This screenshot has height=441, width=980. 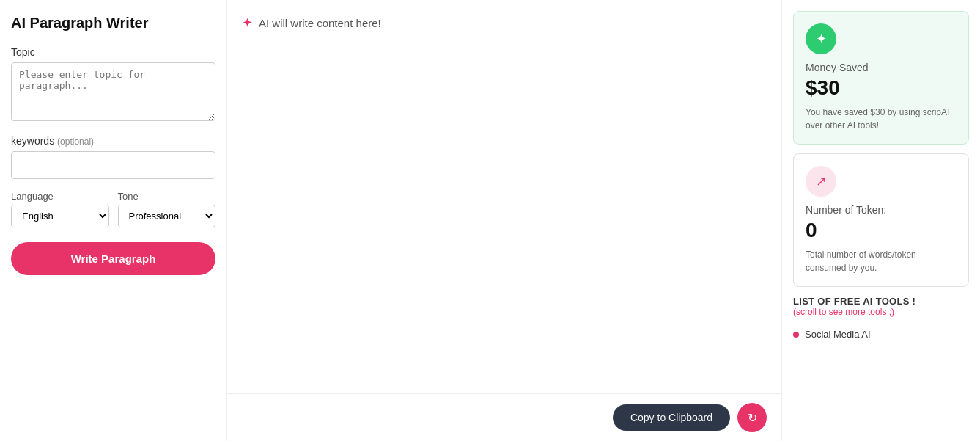 I want to click on token-icon: ↗, so click(x=821, y=181).